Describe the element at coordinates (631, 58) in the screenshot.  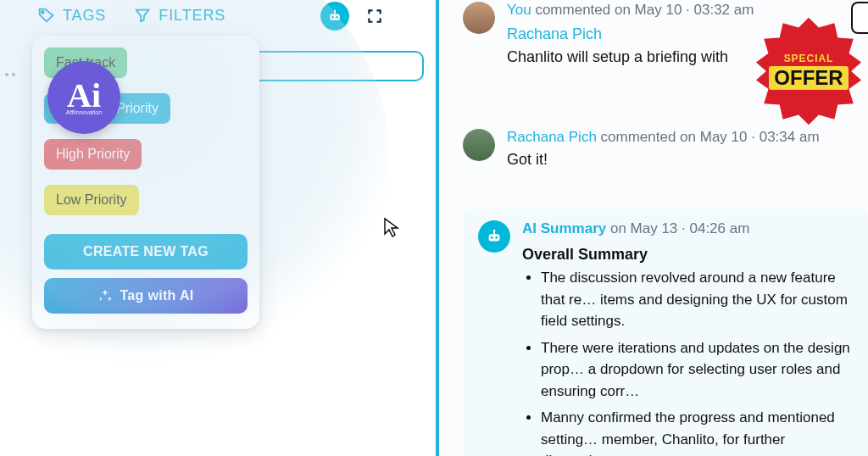
I see `comment-1-body: Chanlito will setup a briefing with` at that location.